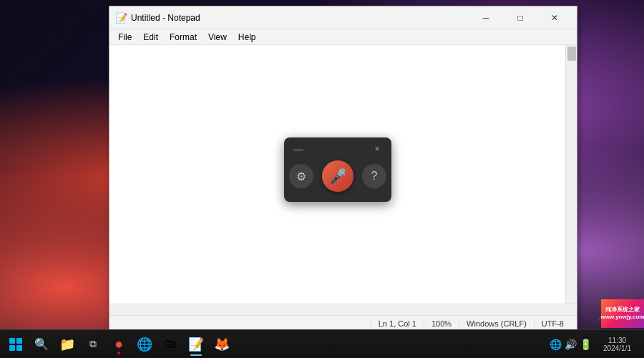  Describe the element at coordinates (170, 344) in the screenshot. I see `taskbar-app-store: 🛍` at that location.